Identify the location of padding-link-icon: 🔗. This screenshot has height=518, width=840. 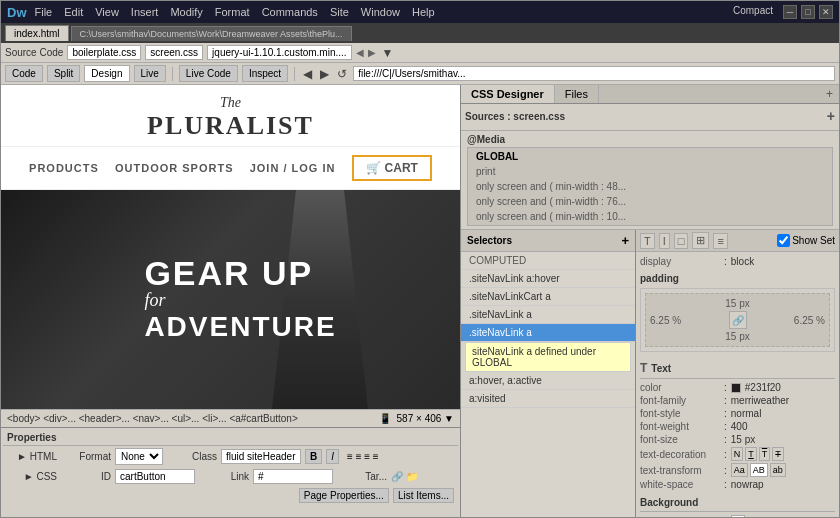
(738, 320).